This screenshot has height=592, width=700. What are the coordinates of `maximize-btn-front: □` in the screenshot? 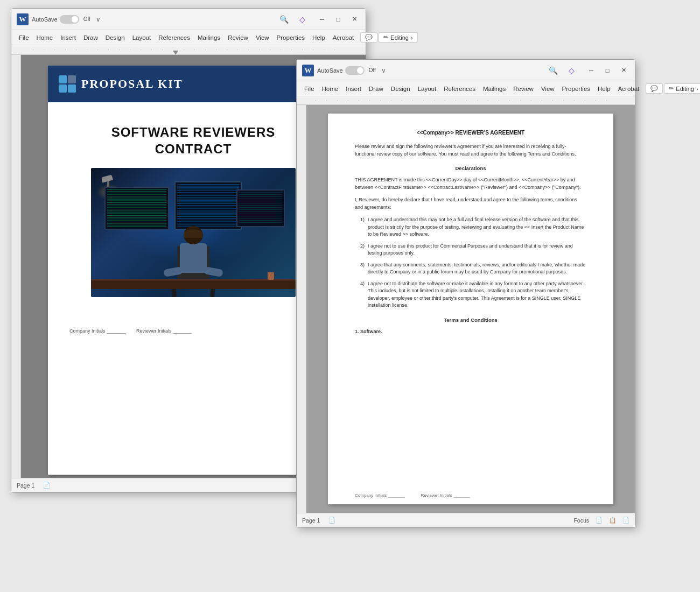 It's located at (607, 71).